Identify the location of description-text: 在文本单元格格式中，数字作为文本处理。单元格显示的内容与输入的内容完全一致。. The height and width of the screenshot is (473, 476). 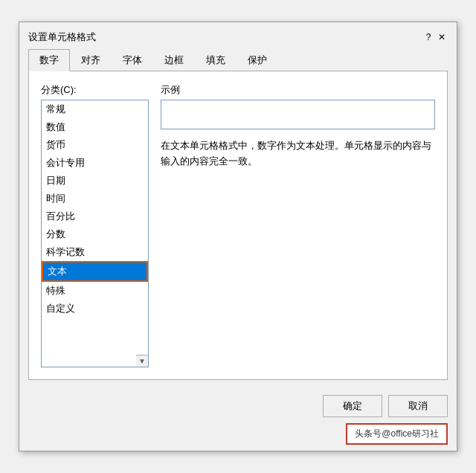
(298, 154).